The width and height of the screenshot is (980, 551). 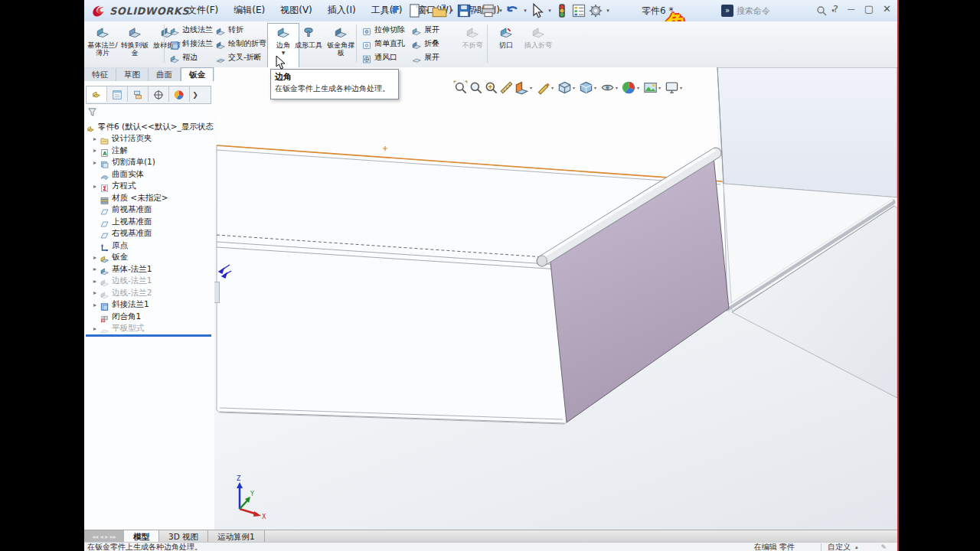 What do you see at coordinates (132, 75) in the screenshot?
I see `command-tab-草图: 草图` at bounding box center [132, 75].